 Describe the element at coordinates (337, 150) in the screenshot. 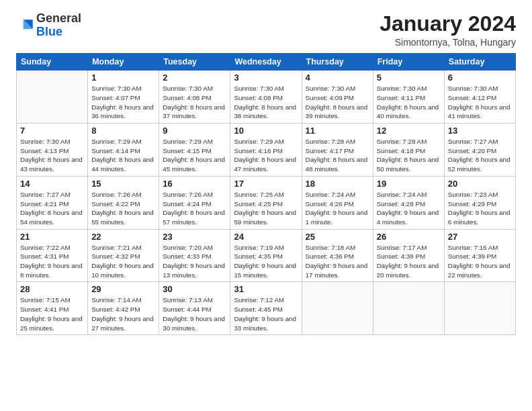

I see `day-cell: 11Sunrise: 7:28 AMSunset: 4:17 PMDayligh…` at that location.